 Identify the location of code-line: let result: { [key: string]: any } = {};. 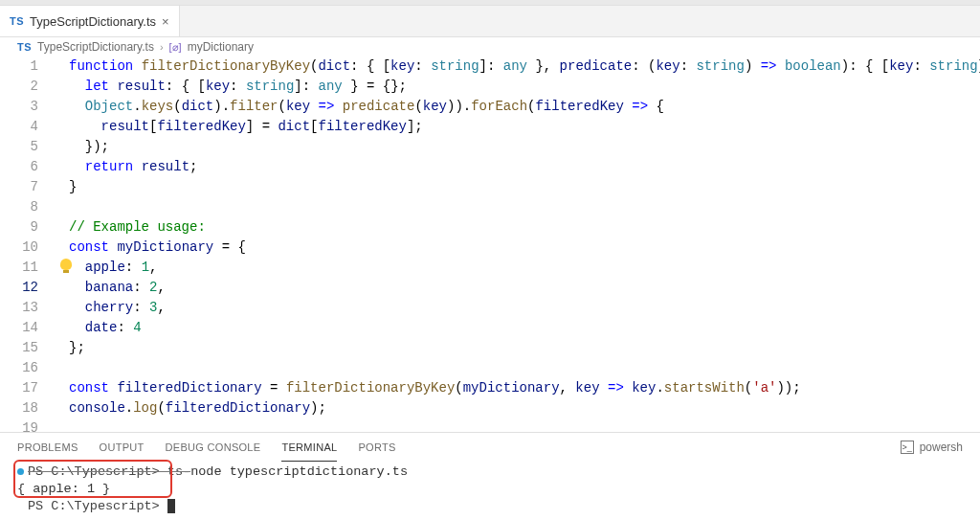
(519, 86).